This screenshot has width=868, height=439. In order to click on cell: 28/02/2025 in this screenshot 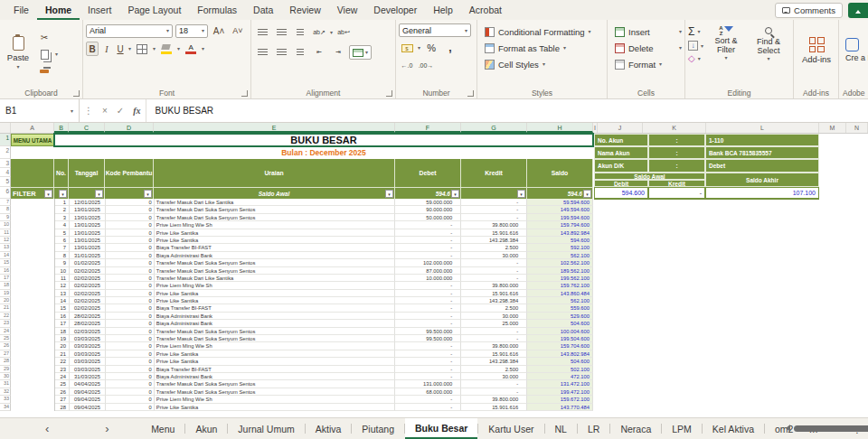, I will do `click(88, 316)`.